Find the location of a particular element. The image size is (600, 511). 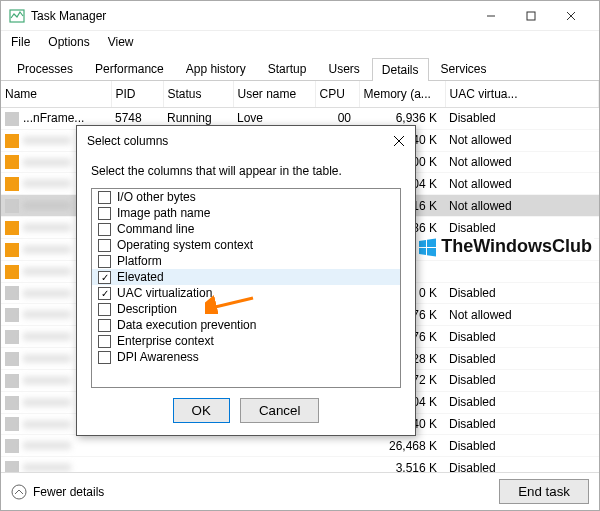

table-row: xxxxxxxx26,468 KDisabled is located at coordinates (300, 446).